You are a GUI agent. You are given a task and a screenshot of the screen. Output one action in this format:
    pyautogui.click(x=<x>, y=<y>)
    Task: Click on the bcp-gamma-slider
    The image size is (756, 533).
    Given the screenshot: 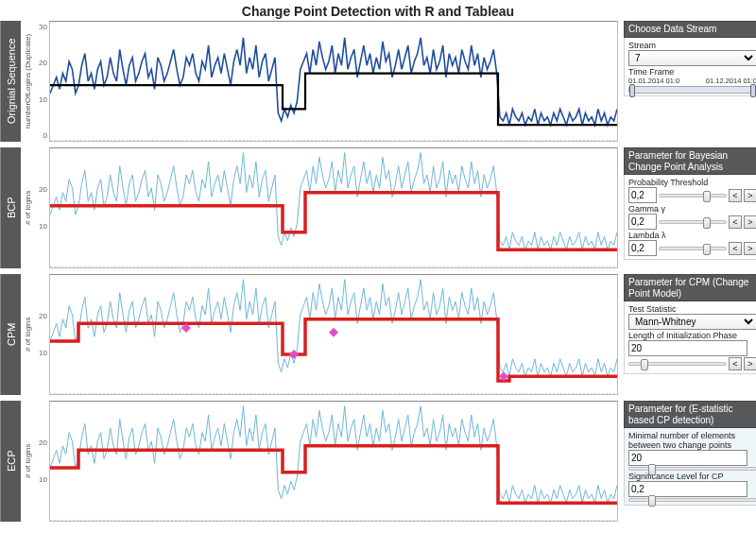 What is the action you would take?
    pyautogui.click(x=693, y=222)
    